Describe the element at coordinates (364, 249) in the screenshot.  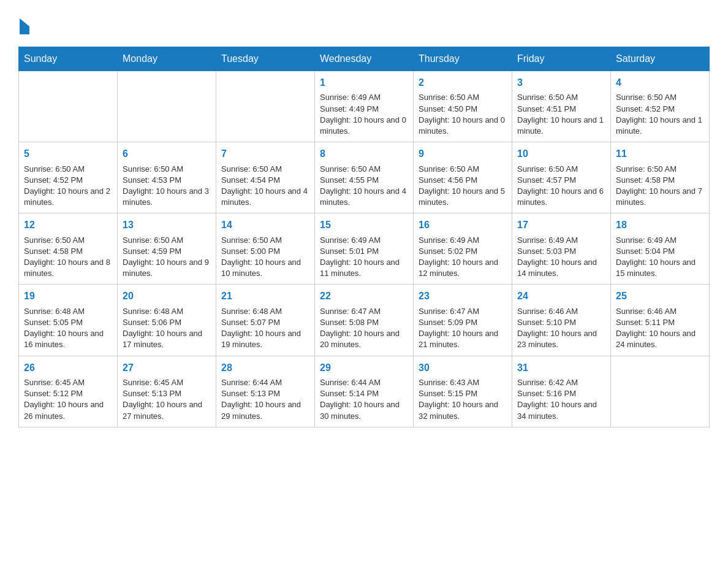
I see `calendar-week-row: 12Sunrise: 6:50 AM Sunset: 4:58 PM Dayli…` at that location.